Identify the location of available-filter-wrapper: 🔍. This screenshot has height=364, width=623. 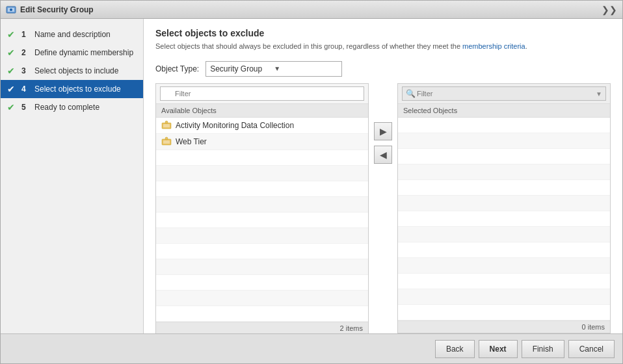
(262, 94).